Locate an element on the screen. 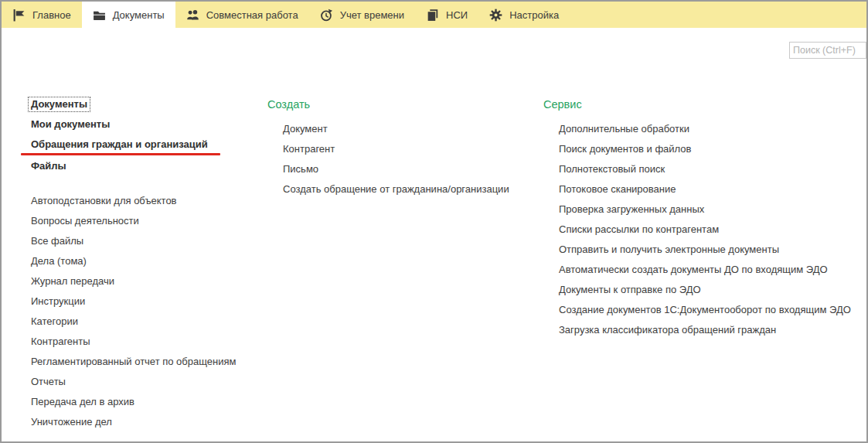 This screenshot has height=443, width=868. create-item-pismo: Письмо is located at coordinates (403, 169).